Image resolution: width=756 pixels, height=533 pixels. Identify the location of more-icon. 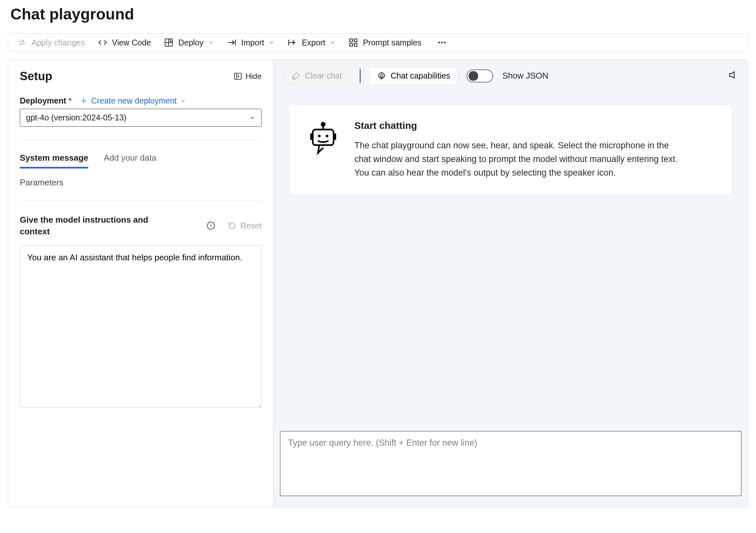
(442, 42).